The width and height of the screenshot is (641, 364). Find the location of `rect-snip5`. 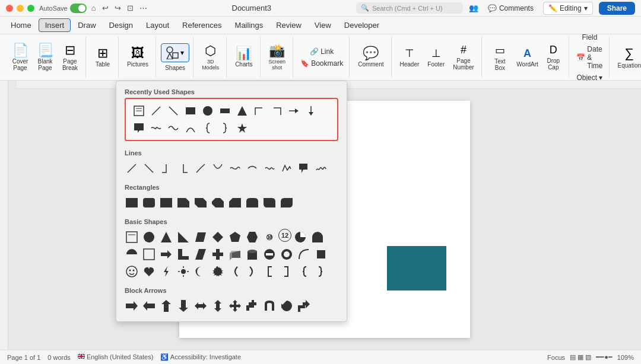

rect-snip5 is located at coordinates (235, 203).